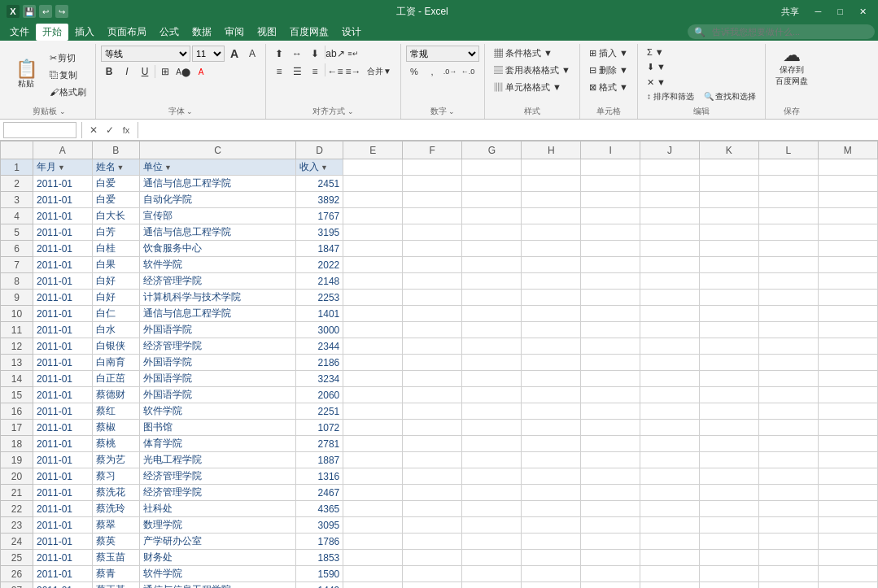 This screenshot has width=878, height=588. I want to click on col-header-F: F, so click(433, 150).